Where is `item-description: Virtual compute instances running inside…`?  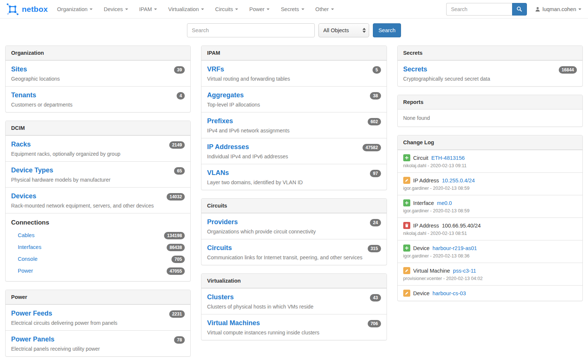 item-description: Virtual compute instances running inside… is located at coordinates (294, 333).